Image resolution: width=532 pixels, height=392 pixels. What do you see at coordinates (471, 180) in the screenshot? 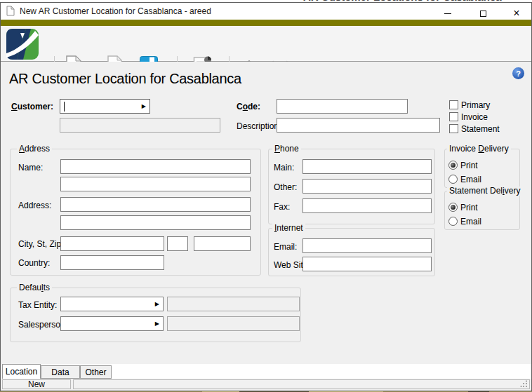
I see `invoice-email-label: Email` at bounding box center [471, 180].